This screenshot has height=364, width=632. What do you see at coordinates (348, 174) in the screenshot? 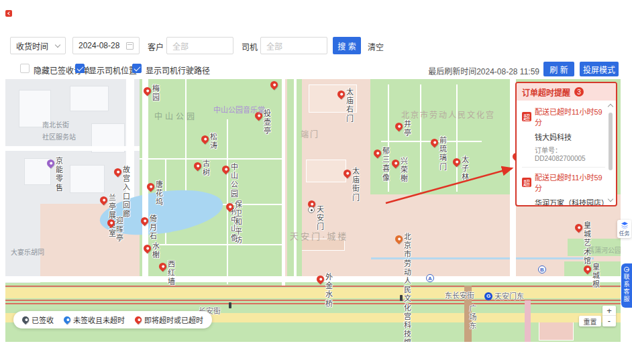
I see `map-poi: 太庙街门` at bounding box center [348, 174].